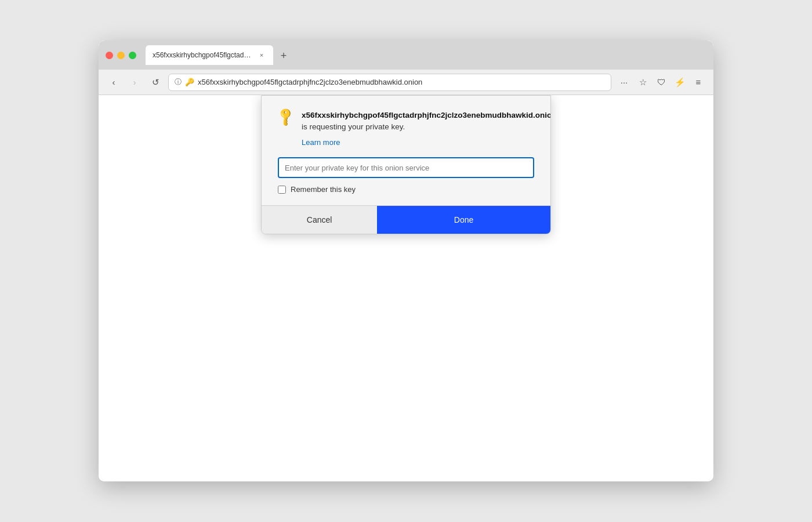 This screenshot has width=812, height=522. I want to click on dialog-request-text: is requesting your private key., so click(353, 126).